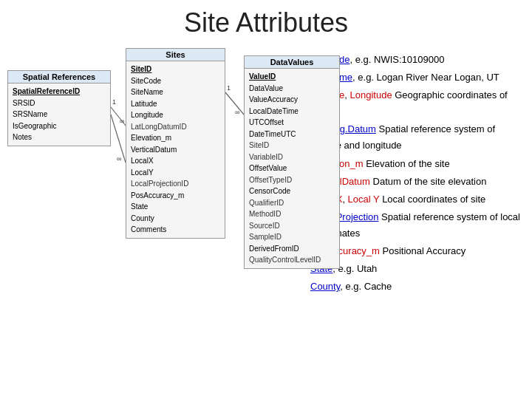 The width and height of the screenshot is (532, 399). What do you see at coordinates (176, 143) in the screenshot?
I see `table-sites: Sites SiteID SiteCode SiteName Latitude …` at bounding box center [176, 143].